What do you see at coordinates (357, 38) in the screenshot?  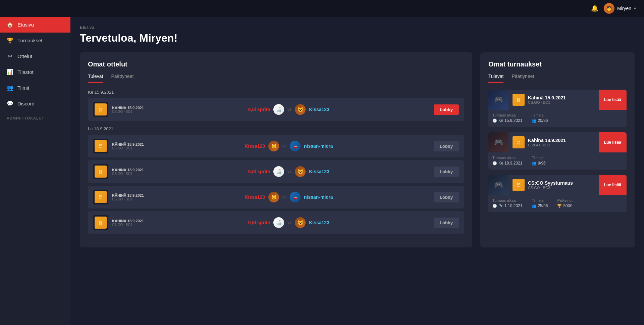 I see `page-title: Tervetuloa, Miryen!` at bounding box center [357, 38].